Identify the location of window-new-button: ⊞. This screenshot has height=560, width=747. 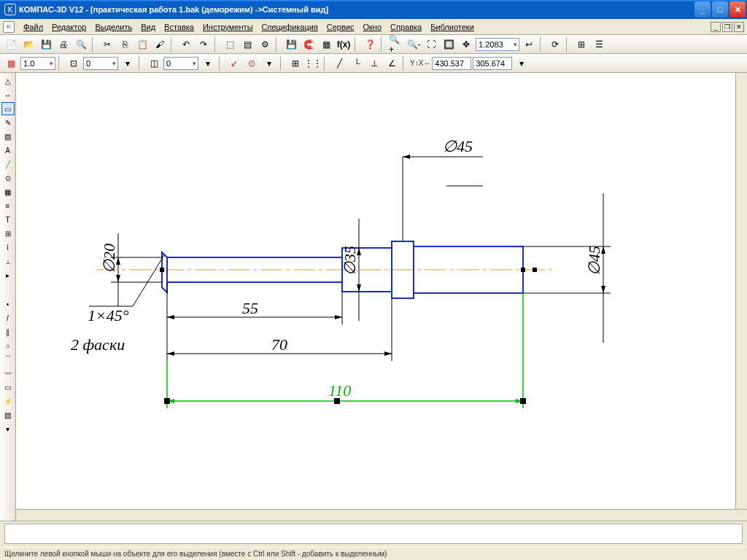
(581, 44).